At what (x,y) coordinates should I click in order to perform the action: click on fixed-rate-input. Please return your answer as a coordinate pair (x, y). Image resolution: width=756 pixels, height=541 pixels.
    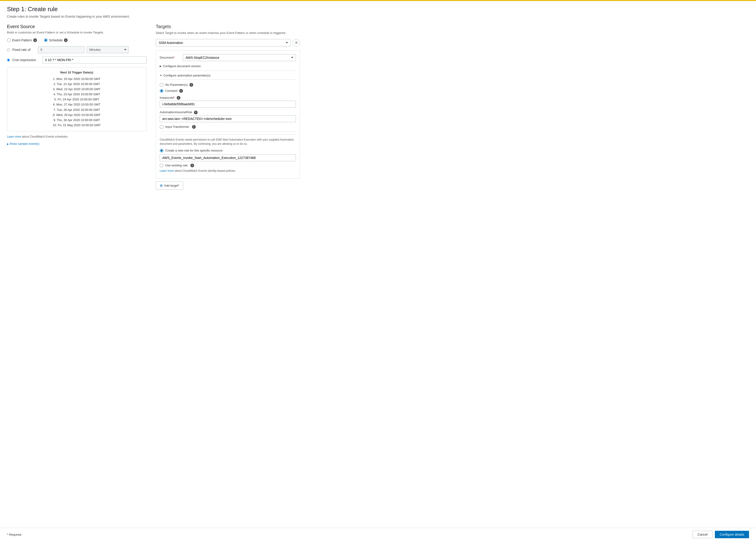
    Looking at the image, I should click on (61, 50).